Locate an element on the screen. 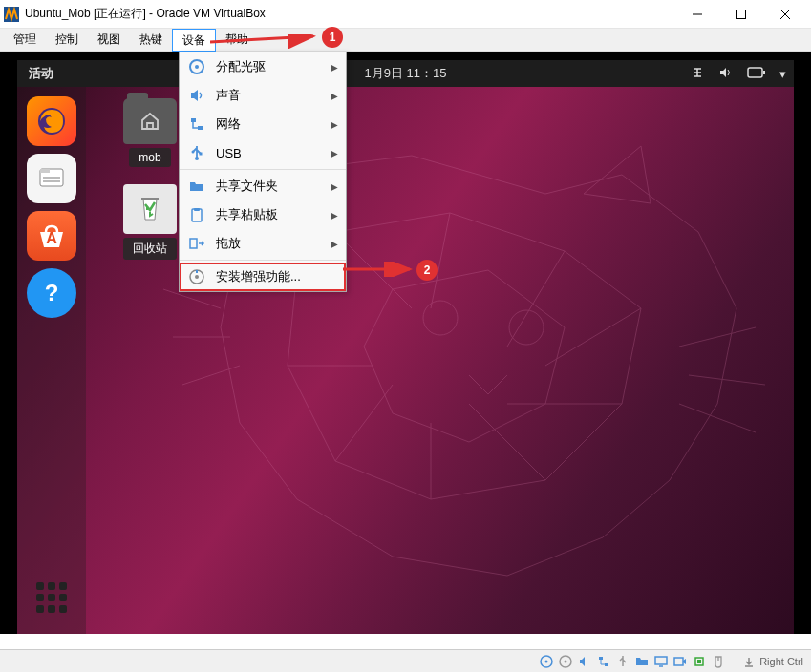  dock-files is located at coordinates (52, 178).